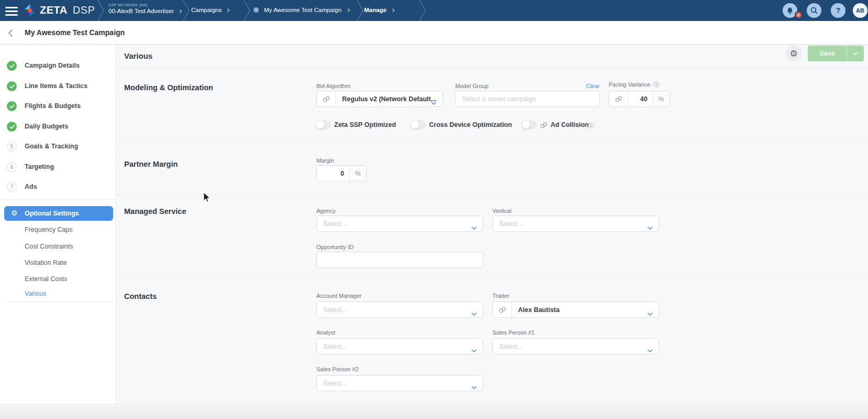 The width and height of the screenshot is (868, 419). What do you see at coordinates (58, 66) in the screenshot?
I see `sidebar-item-campaign-details: Campaign Details` at bounding box center [58, 66].